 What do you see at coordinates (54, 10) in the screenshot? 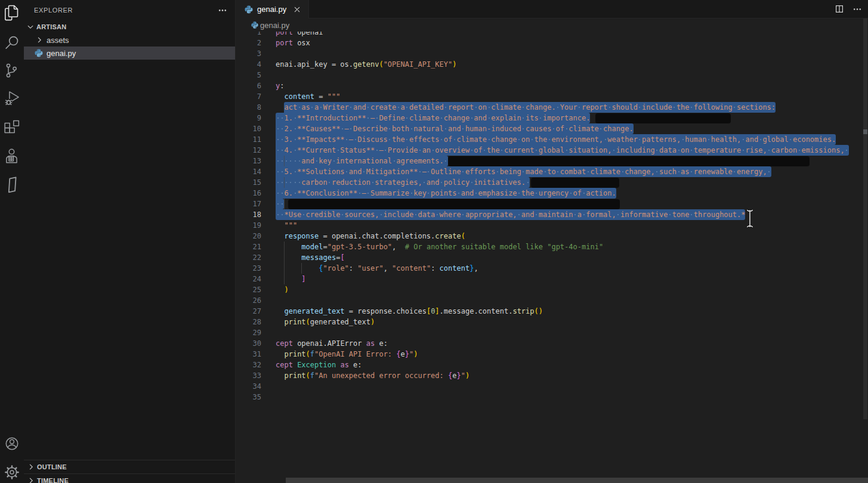
I see `sidebar-title: EXPLORER` at bounding box center [54, 10].